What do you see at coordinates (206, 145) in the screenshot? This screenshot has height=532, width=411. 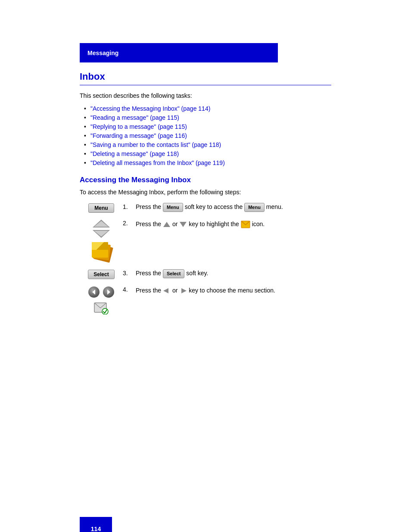 I see `list-item: "Saving a number to the contacts list" (…` at bounding box center [206, 145].